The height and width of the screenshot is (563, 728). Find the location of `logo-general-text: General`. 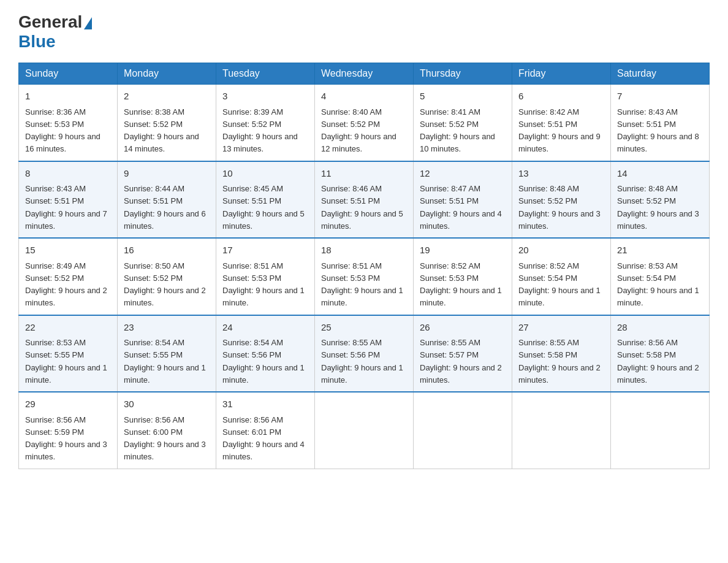

logo-general-text: General is located at coordinates (50, 22).